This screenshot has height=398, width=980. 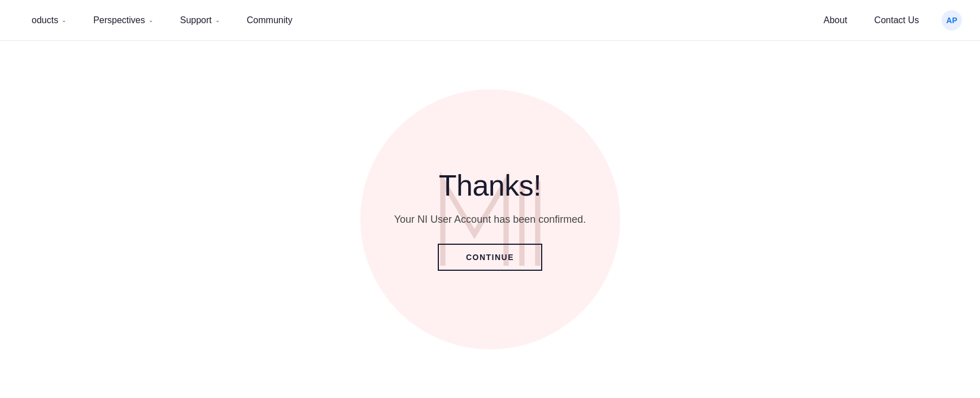 What do you see at coordinates (951, 20) in the screenshot?
I see `avatar-initials: AP` at bounding box center [951, 20].